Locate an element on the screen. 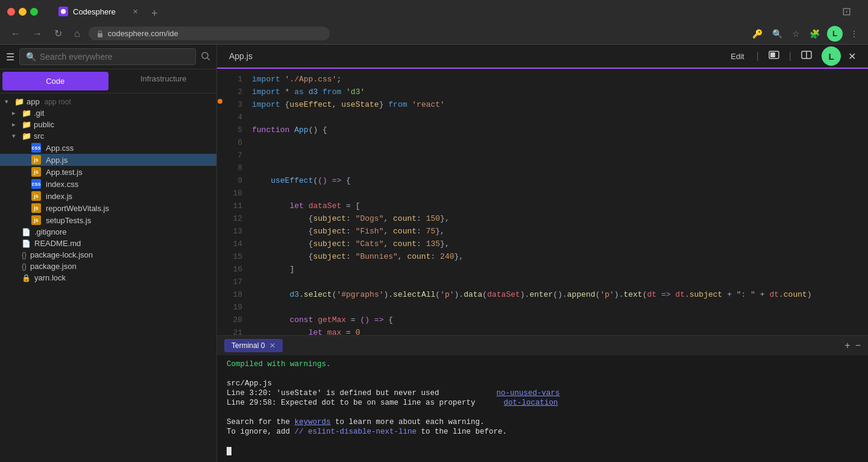 Image resolution: width=868 pixels, height=462 pixels. tree-item-packagejson: {} package.json is located at coordinates (108, 267).